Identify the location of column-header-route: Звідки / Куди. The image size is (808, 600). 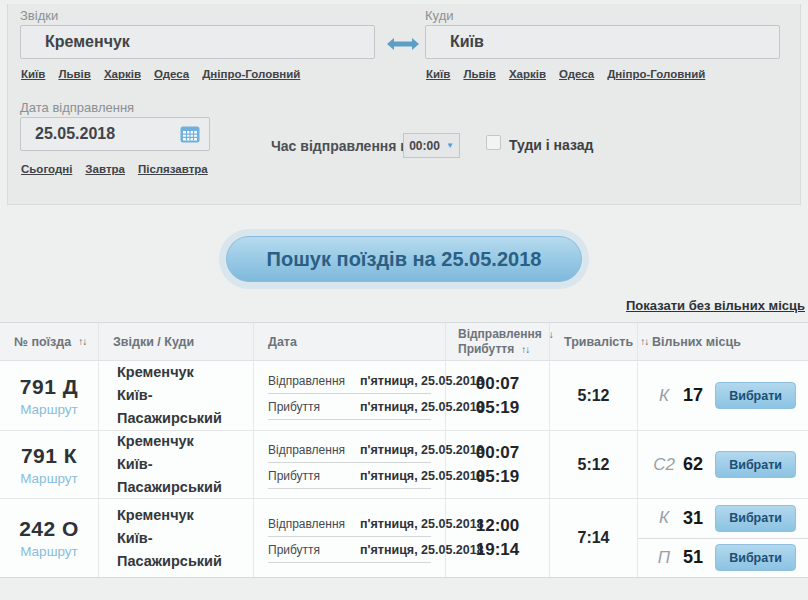
(176, 342).